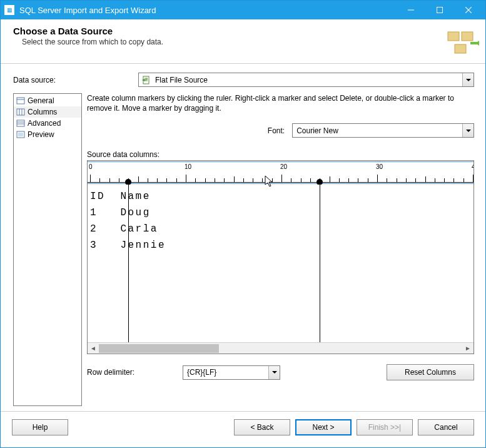  I want to click on next-button: Next >, so click(323, 427).